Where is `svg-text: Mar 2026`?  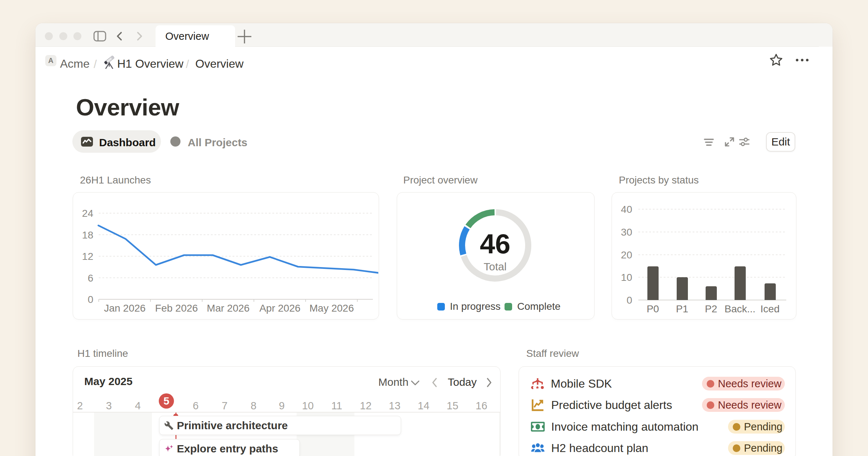
svg-text: Mar 2026 is located at coordinates (228, 308).